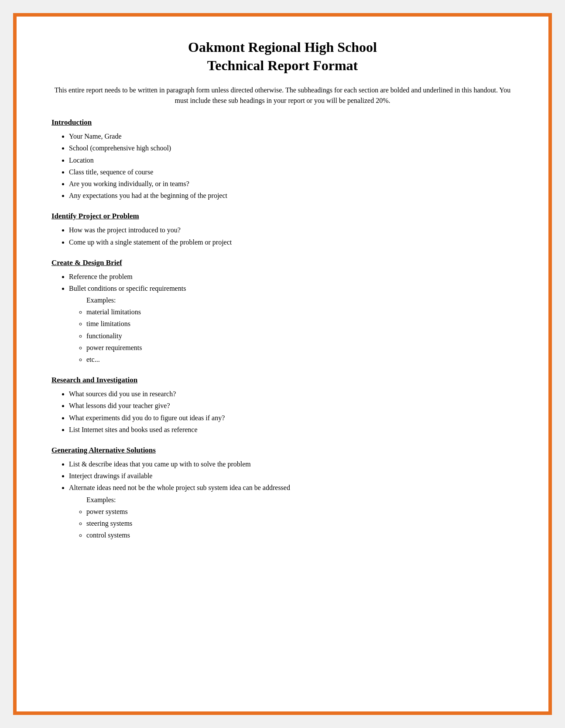 The height and width of the screenshot is (728, 565). Describe the element at coordinates (283, 450) in the screenshot. I see `section-heading-solutions: Generating Alternative Solutions` at that location.